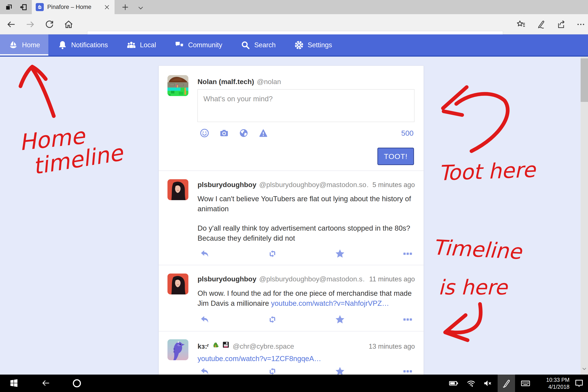 Image resolution: width=588 pixels, height=392 pixels. I want to click on compose-header: Nolan (malf.tech) @nolan, so click(306, 82).